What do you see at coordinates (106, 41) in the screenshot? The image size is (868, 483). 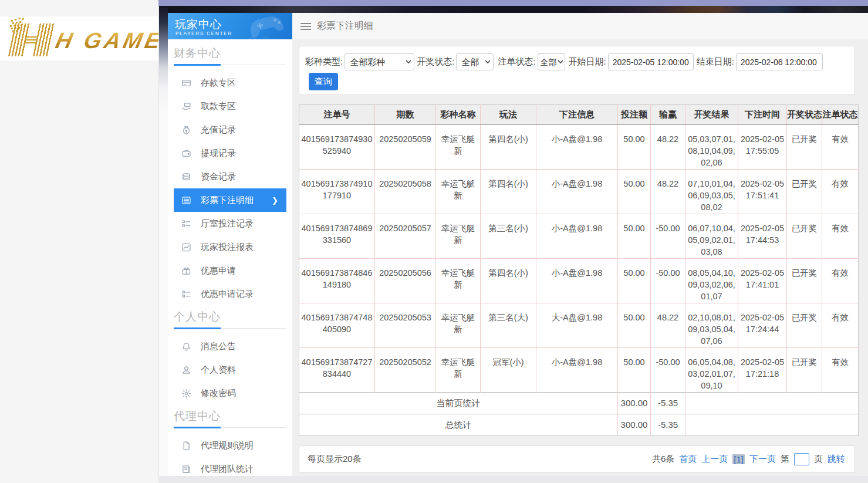 I see `brand-logo-text: H GAME` at bounding box center [106, 41].